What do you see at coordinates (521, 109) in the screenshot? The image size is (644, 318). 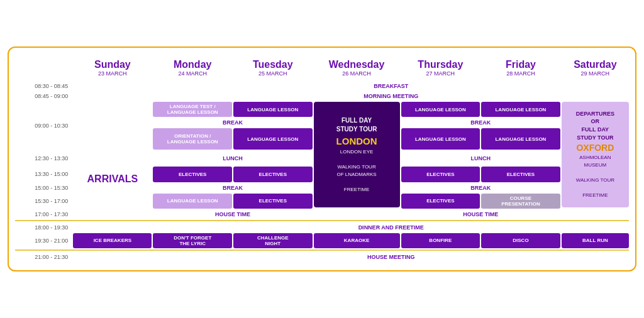 I see `cell-fri-0900: LANGUAGE LESSON` at bounding box center [521, 109].